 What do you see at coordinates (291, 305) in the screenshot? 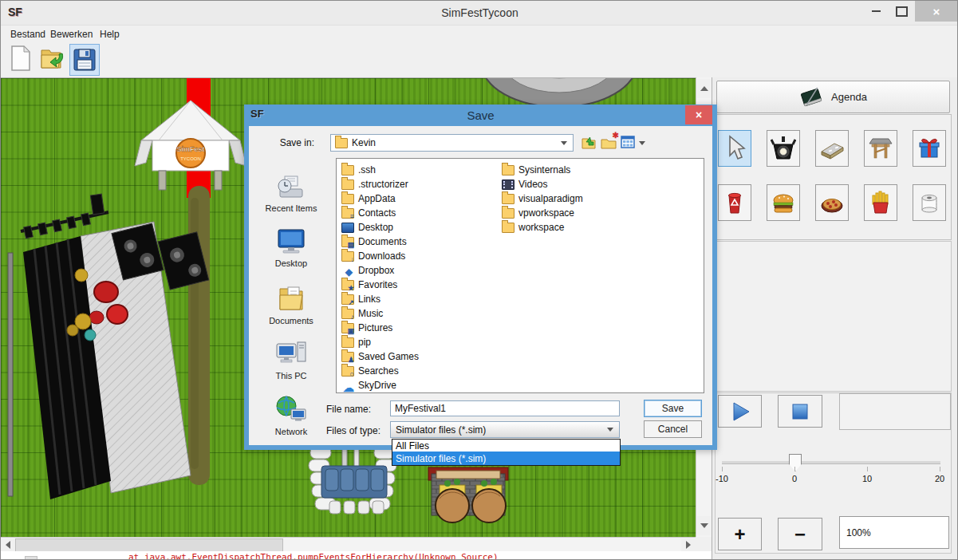
I see `place-documents: Documents` at bounding box center [291, 305].